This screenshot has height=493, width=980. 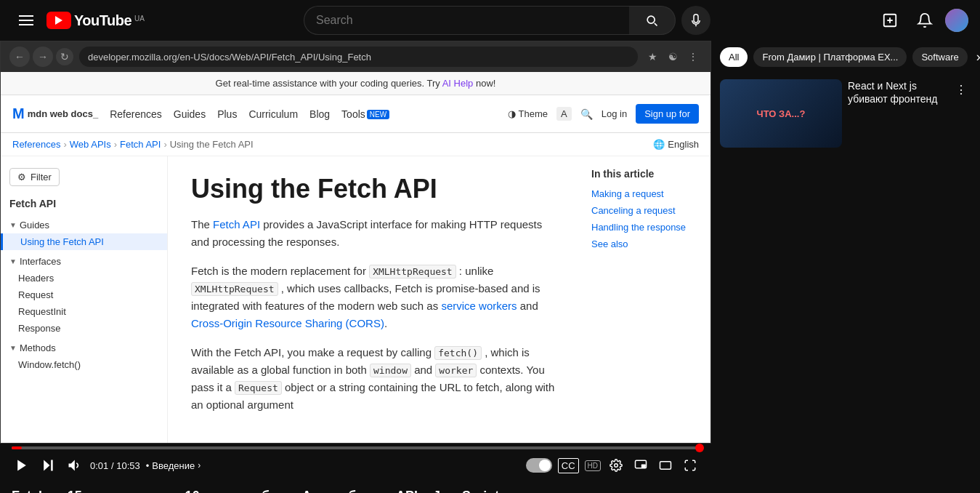 I want to click on fullscreen-button, so click(x=690, y=465).